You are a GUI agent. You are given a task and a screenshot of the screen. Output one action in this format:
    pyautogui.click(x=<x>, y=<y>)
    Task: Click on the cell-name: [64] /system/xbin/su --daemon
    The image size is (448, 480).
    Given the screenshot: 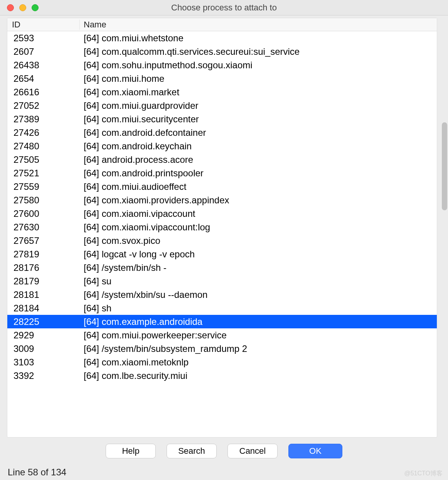 What is the action you would take?
    pyautogui.click(x=258, y=295)
    